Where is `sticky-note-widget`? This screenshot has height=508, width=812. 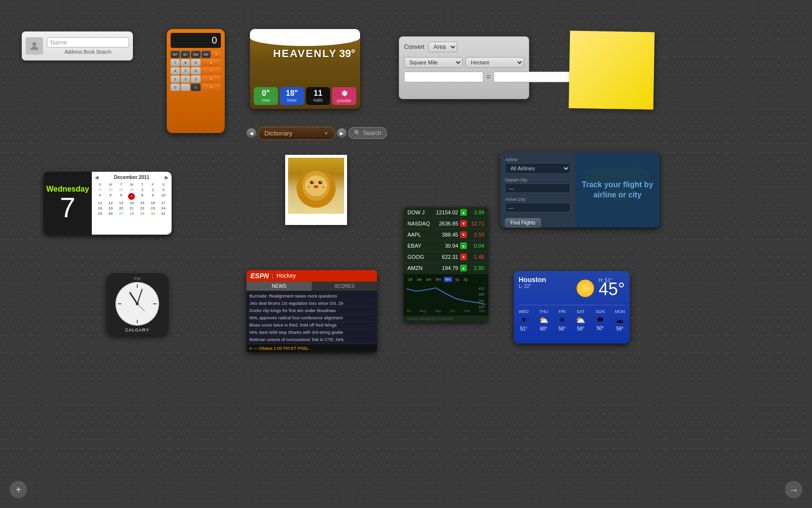
sticky-note-widget is located at coordinates (612, 70).